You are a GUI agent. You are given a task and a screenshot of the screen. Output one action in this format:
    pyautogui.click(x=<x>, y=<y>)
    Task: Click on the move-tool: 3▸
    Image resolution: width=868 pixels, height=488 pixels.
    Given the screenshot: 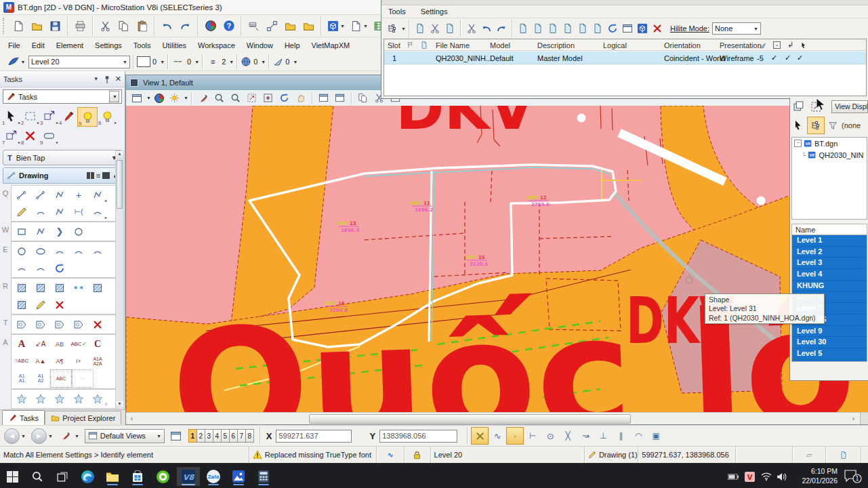 What is the action you would take?
    pyautogui.click(x=49, y=117)
    